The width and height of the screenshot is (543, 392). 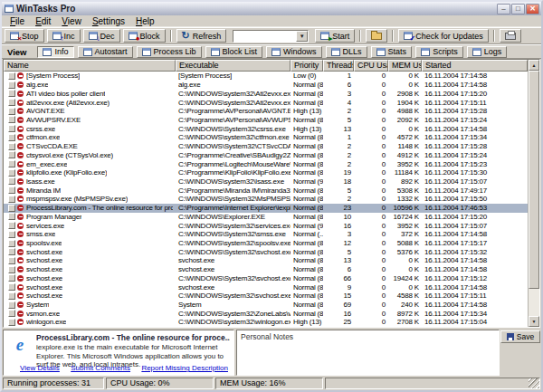 I want to click on scrollbar-thumb, so click(x=534, y=179).